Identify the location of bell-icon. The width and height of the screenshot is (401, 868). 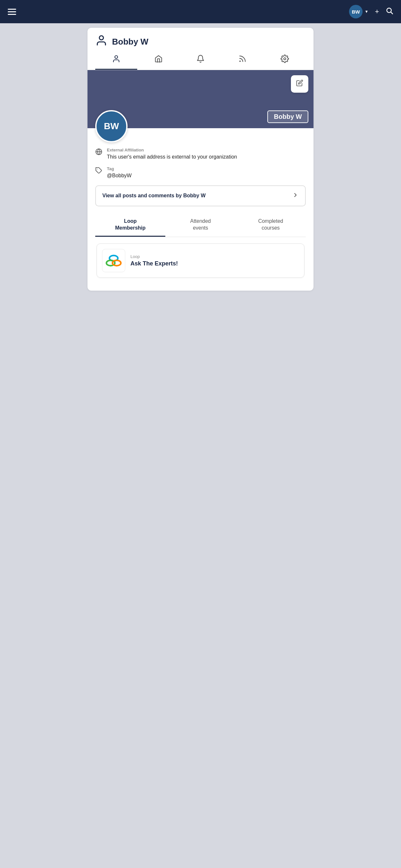
(201, 60).